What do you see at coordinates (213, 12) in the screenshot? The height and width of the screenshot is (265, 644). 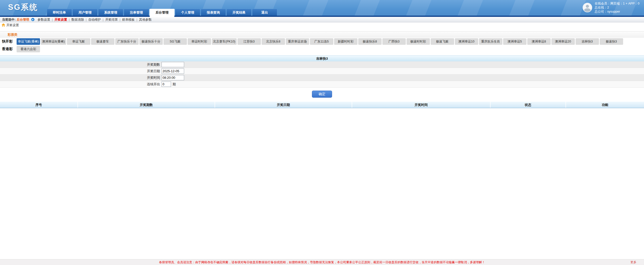 I see `nav-tab-report-query: 报表查询` at bounding box center [213, 12].